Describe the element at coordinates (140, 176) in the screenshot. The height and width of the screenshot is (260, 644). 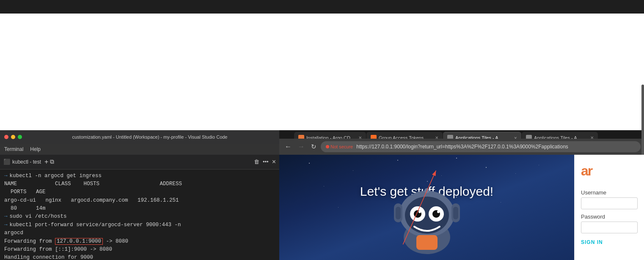
I see `terminal-line-1: → kubectl -n argocd get ingress` at that location.